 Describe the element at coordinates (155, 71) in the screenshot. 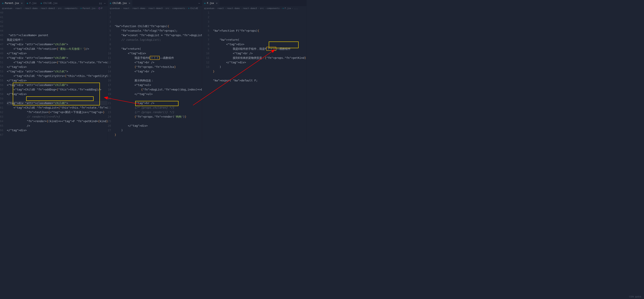

I see `pane-childe: ⚛ ChildE.jsx × ⋯ qianduan› react› react-…` at that location.